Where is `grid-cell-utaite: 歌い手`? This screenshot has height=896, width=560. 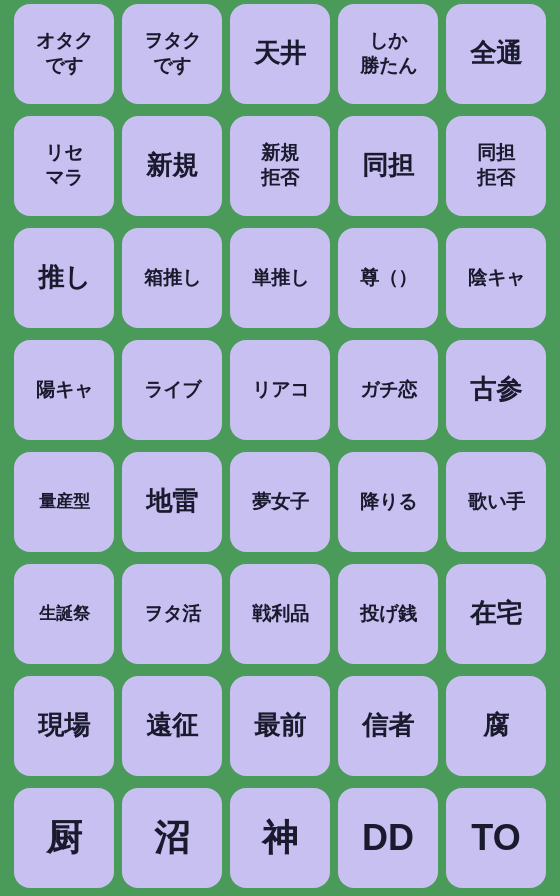
grid-cell-utaite: 歌い手 is located at coordinates (496, 502).